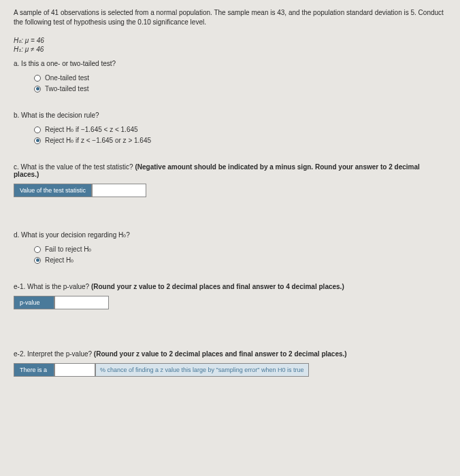 The image size is (460, 476). I want to click on option-label: Reject H₀ if z < −1.645 or z > 1.645, so click(98, 140).